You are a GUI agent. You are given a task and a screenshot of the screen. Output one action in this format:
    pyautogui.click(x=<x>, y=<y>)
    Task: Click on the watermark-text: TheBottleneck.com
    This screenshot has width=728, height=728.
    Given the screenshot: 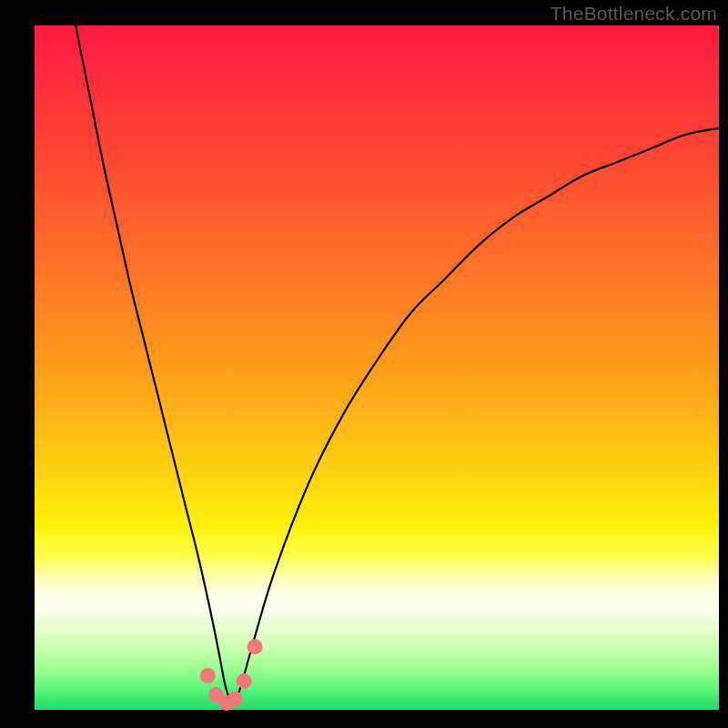 What is the action you would take?
    pyautogui.click(x=633, y=14)
    